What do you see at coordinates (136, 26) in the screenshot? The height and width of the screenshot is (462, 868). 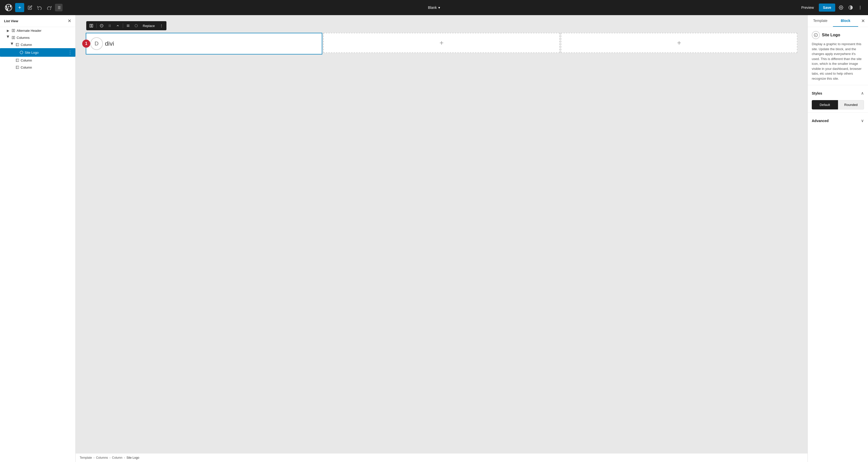 I see `circle-dashed-icon` at bounding box center [136, 26].